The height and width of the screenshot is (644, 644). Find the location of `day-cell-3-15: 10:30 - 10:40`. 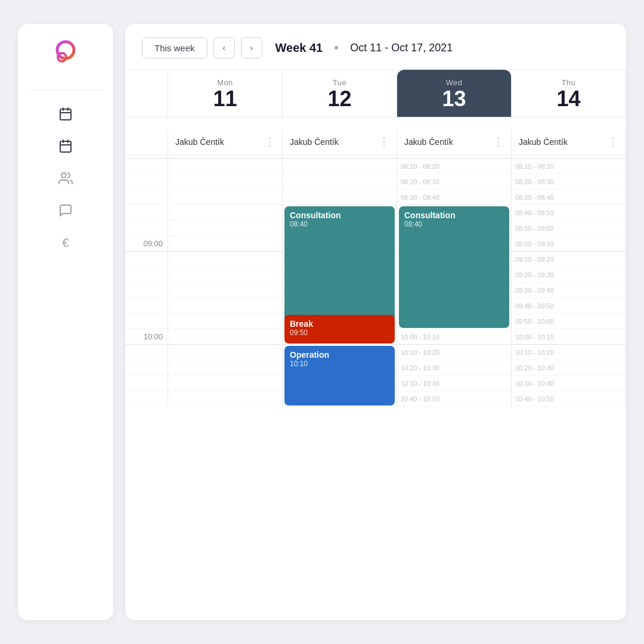

day-cell-3-15: 10:30 - 10:40 is located at coordinates (569, 383).